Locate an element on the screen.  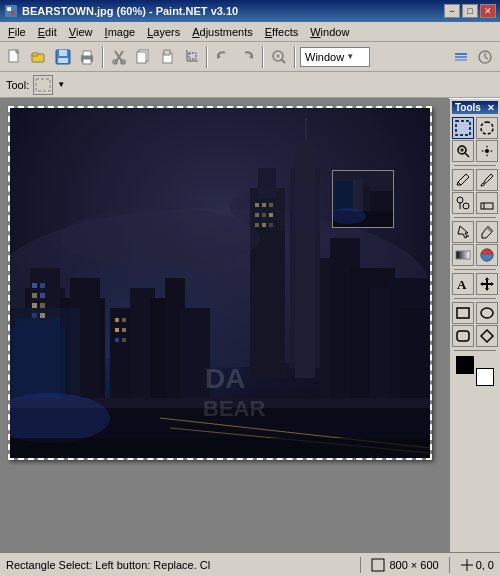
new-button is located at coordinates (15, 57).